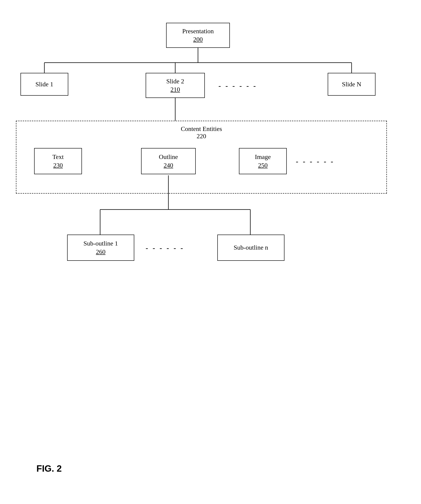  Describe the element at coordinates (263, 165) in the screenshot. I see `image-id: 250` at that location.